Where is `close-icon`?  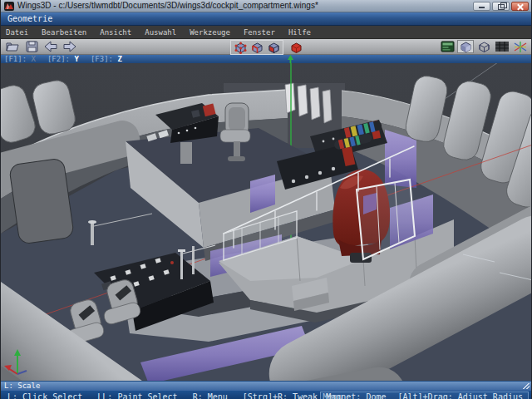
close-icon is located at coordinates (520, 7).